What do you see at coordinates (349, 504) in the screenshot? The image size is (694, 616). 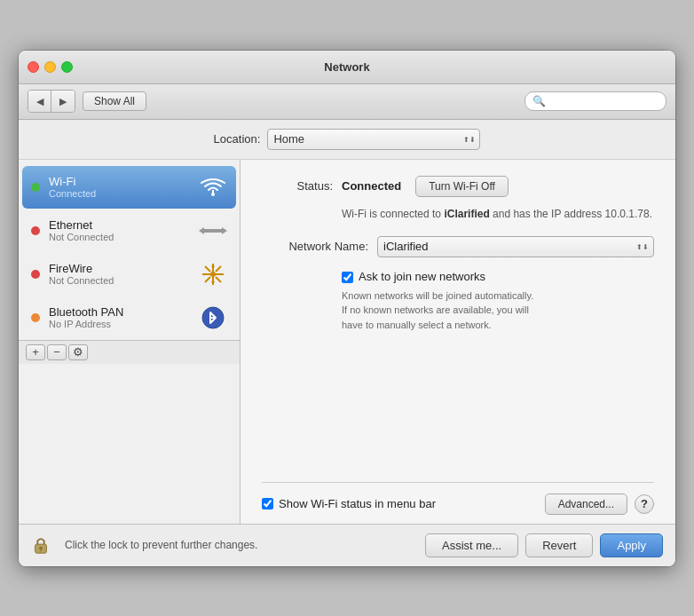 I see `show-wifi-label: Show Wi-Fi status in menu bar` at bounding box center [349, 504].